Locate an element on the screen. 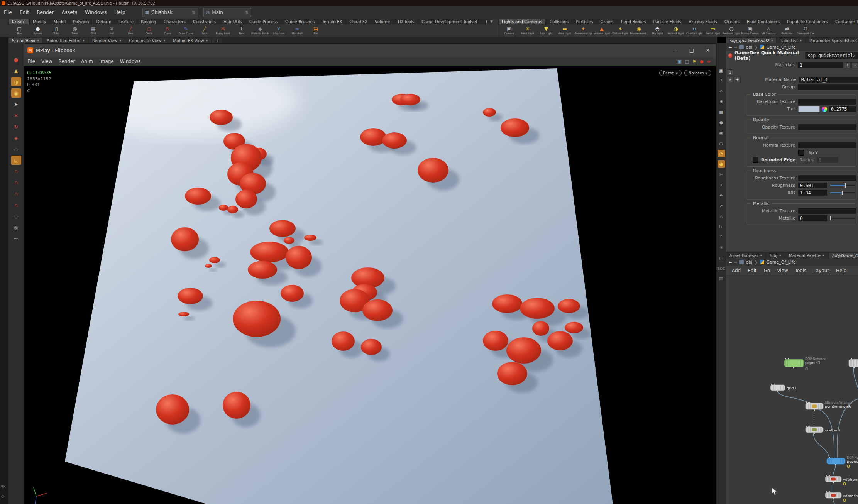 The width and height of the screenshot is (858, 504). shelf-tool-grid: ▦Grid is located at coordinates (93, 31).